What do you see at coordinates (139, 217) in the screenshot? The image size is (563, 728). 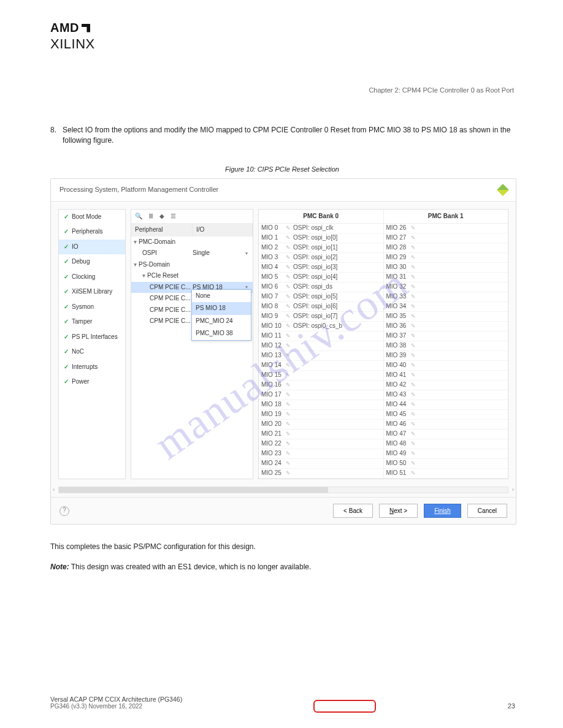 I see `search-icon: 🔍` at bounding box center [139, 217].